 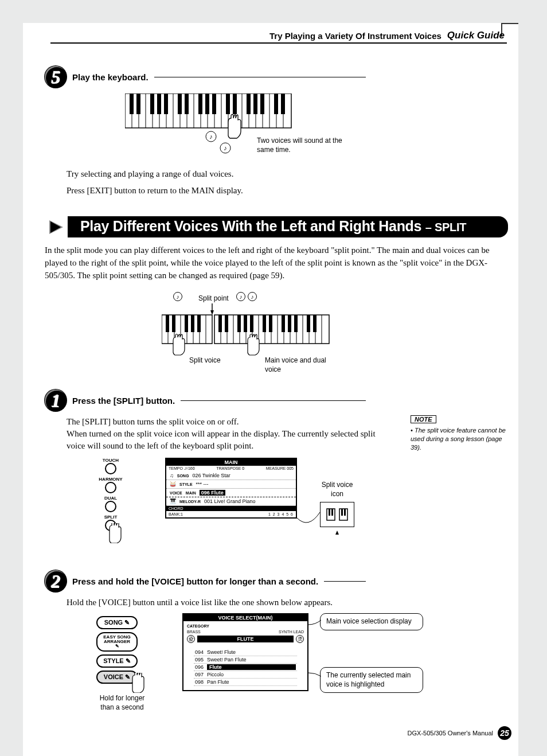 What do you see at coordinates (56, 400) in the screenshot?
I see `step-number-1: 1` at bounding box center [56, 400].